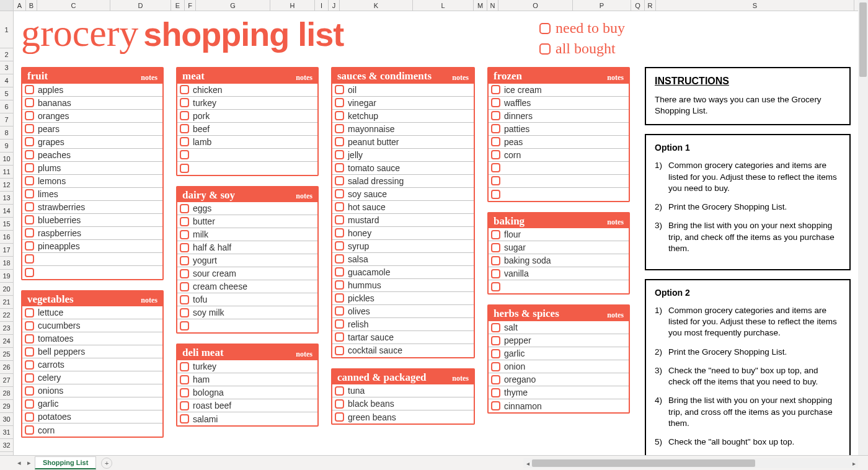 The width and height of the screenshot is (868, 470). What do you see at coordinates (403, 169) in the screenshot?
I see `list-item: tomato sauce` at bounding box center [403, 169].